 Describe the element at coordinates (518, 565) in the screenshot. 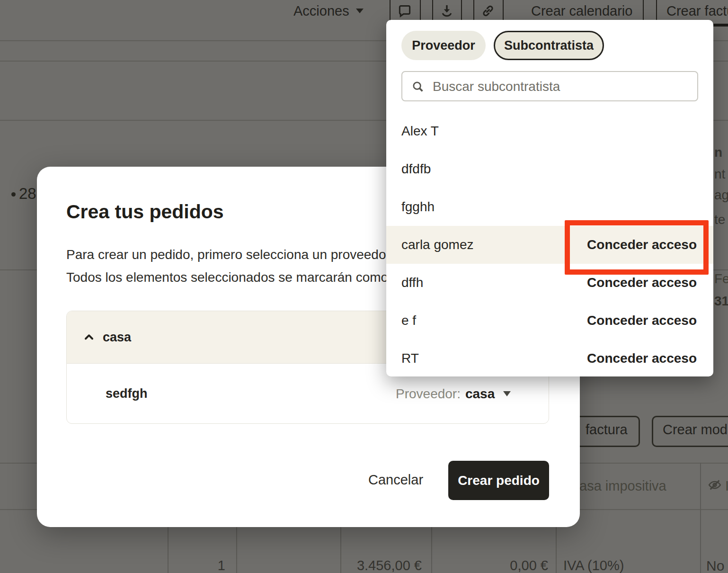

I see `paid-cell: 0,00 €` at that location.